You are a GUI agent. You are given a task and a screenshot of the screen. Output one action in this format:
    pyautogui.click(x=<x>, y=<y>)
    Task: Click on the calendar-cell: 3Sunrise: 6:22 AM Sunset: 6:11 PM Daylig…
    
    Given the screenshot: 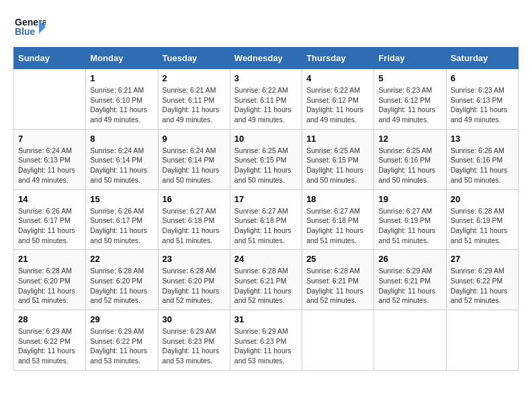 What is the action you would take?
    pyautogui.click(x=266, y=99)
    